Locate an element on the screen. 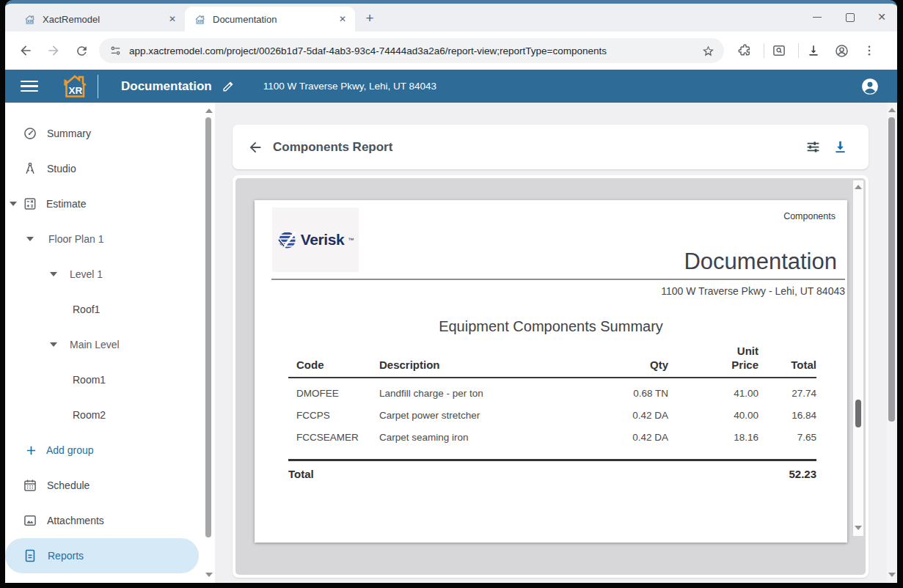  side-panel-search-icon is located at coordinates (779, 51).